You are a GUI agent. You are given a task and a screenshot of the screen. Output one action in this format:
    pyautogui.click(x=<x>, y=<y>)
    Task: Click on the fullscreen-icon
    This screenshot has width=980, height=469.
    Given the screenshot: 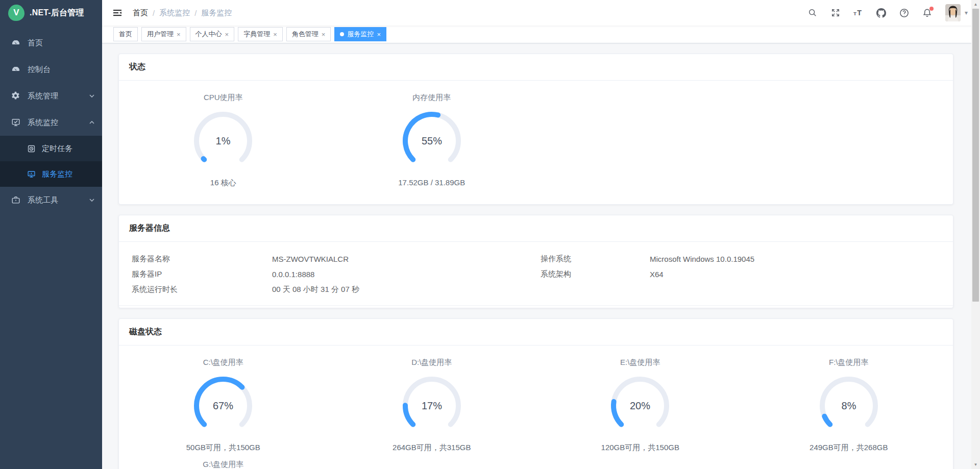 What is the action you would take?
    pyautogui.click(x=836, y=13)
    